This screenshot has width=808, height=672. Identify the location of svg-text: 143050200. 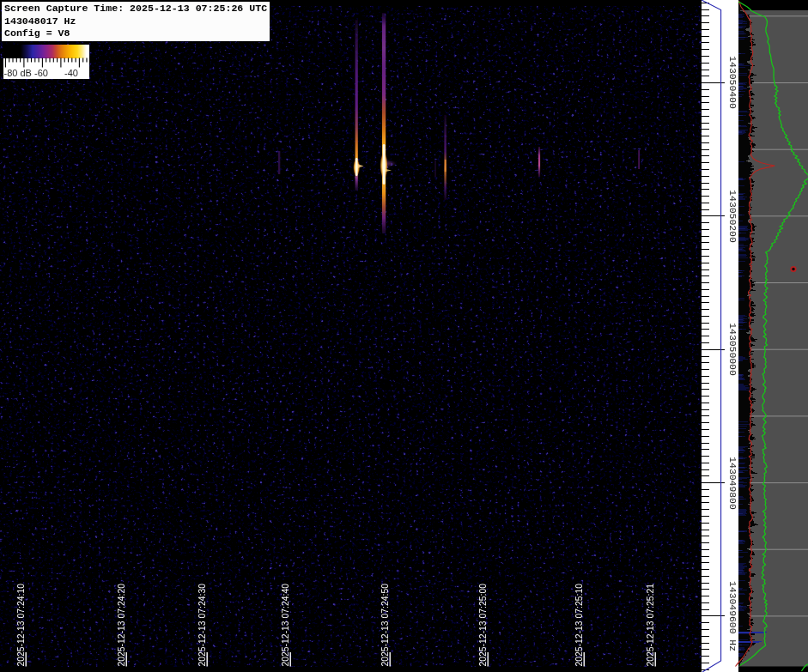
(732, 216).